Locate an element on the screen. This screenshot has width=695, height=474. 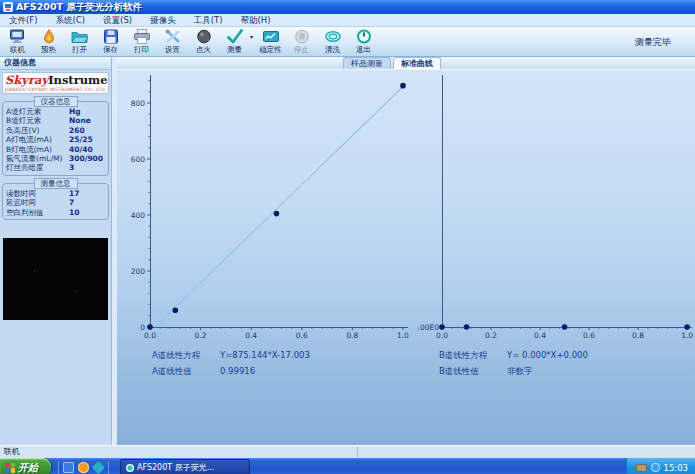
skyray-logo: SkyrayInstrument JIANGSU SKYRAY INSTRUME… is located at coordinates (56, 83).